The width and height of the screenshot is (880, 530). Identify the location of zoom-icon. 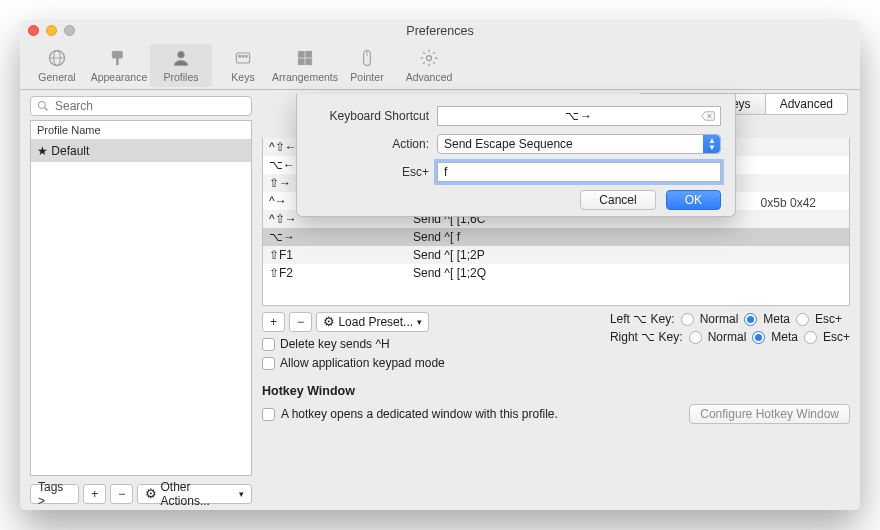
(70, 30).